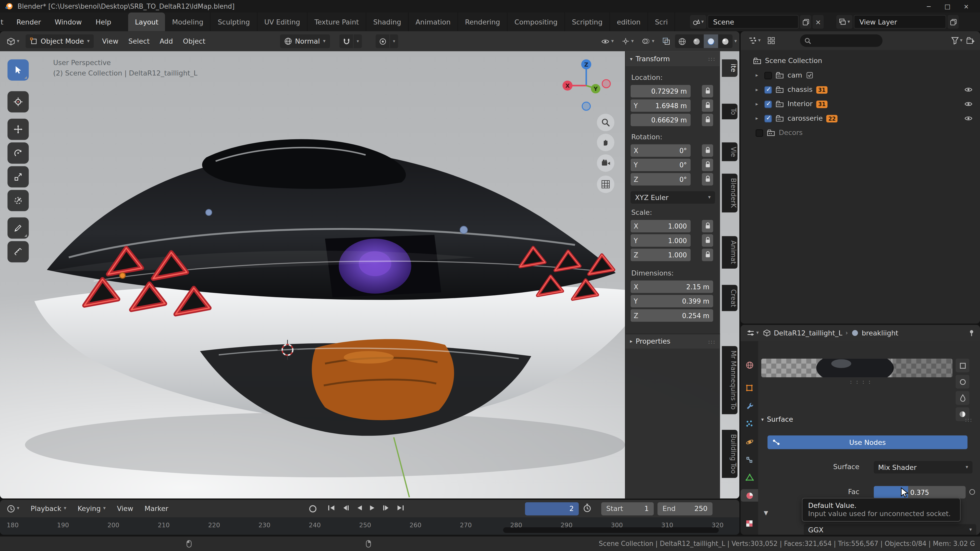 The height and width of the screenshot is (551, 980). I want to click on sidebar-tab: Building Too, so click(730, 454).